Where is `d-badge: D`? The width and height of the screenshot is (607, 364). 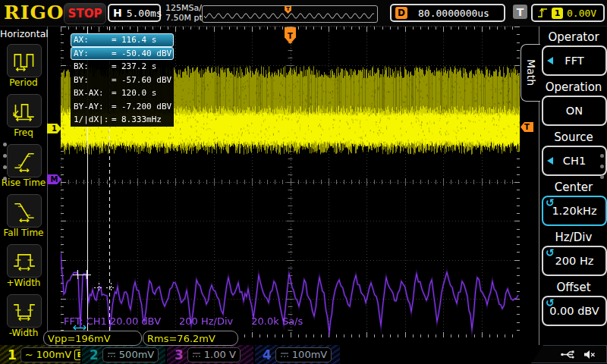 d-badge: D is located at coordinates (401, 13).